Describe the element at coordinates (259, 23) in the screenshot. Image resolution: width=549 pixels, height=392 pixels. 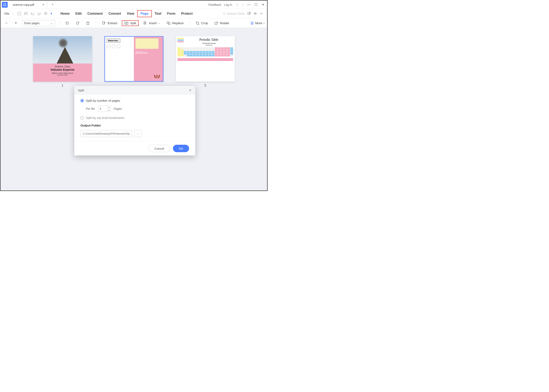
I see `more-label: More` at that location.